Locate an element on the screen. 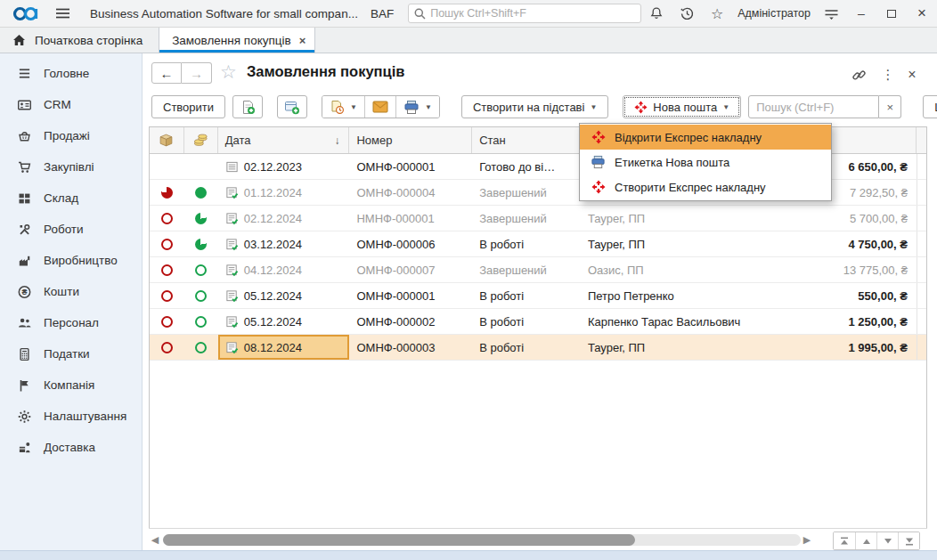 The width and height of the screenshot is (937, 560). order-row: 05.12.2024ОМНФ-000001В роботіПетро Петре… is located at coordinates (538, 296).